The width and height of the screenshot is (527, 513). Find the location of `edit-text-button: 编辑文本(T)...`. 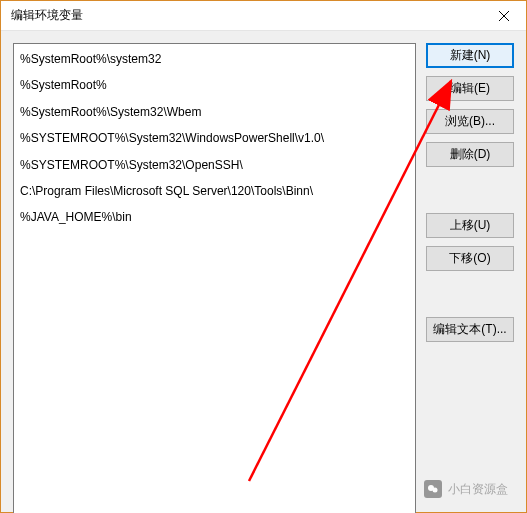

edit-text-button: 编辑文本(T)... is located at coordinates (470, 330).